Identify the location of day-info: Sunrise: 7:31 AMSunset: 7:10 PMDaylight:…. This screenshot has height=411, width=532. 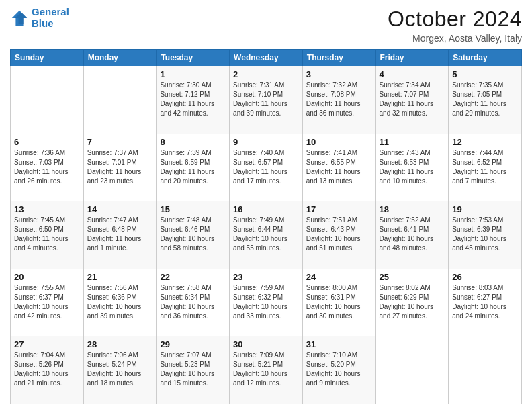
(266, 99).